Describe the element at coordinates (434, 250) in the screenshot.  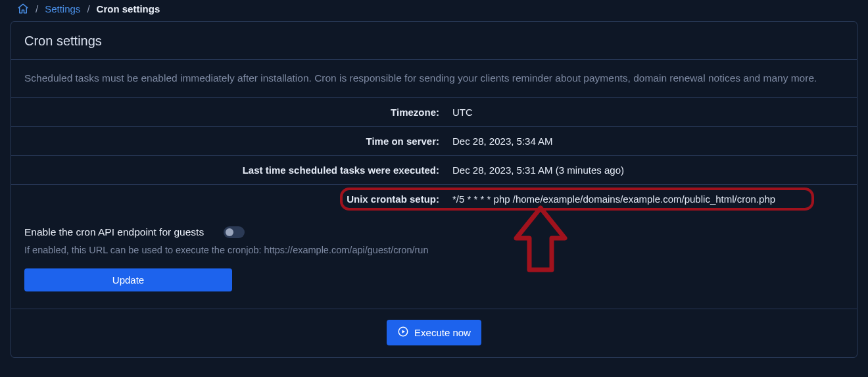
I see `toggle-hint: If enabled, this URL can be used to exec…` at that location.